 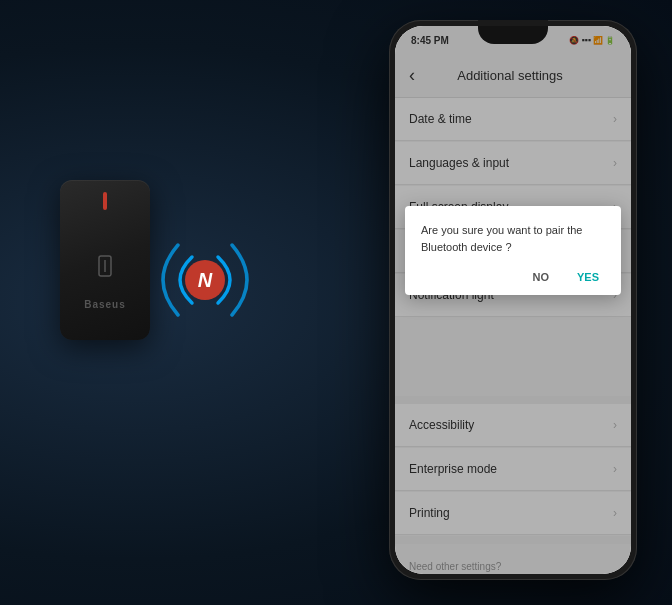 I want to click on dialog-yes-button: YES, so click(x=588, y=277).